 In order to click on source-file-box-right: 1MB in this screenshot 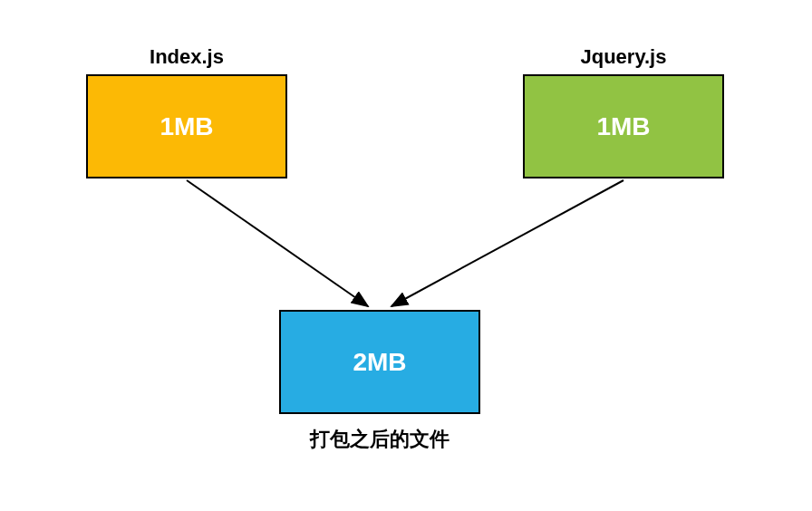, I will do `click(624, 127)`.